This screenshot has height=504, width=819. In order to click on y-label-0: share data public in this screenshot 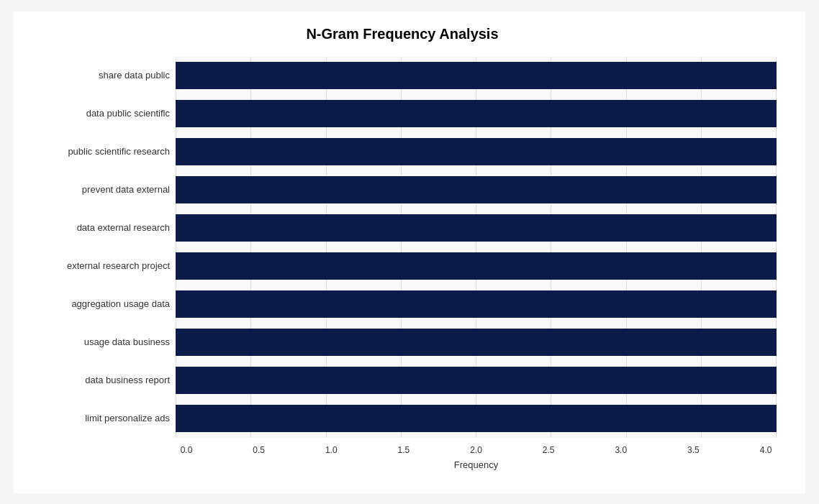, I will do `click(99, 75)`.